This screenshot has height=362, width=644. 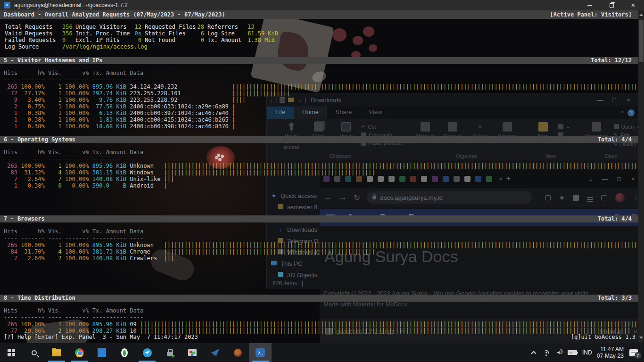 I want to click on summary-value: 13, so click(x=251, y=27).